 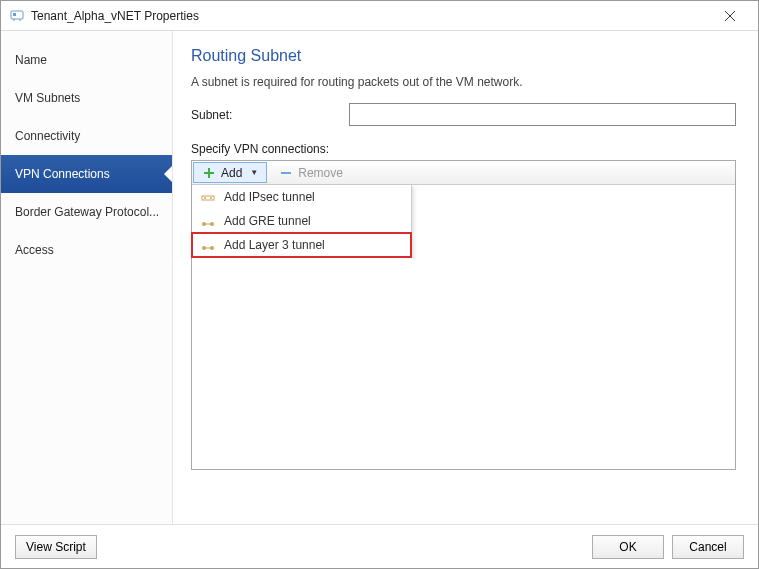 What do you see at coordinates (208, 245) in the screenshot?
I see `l3-tunnel-icon` at bounding box center [208, 245].